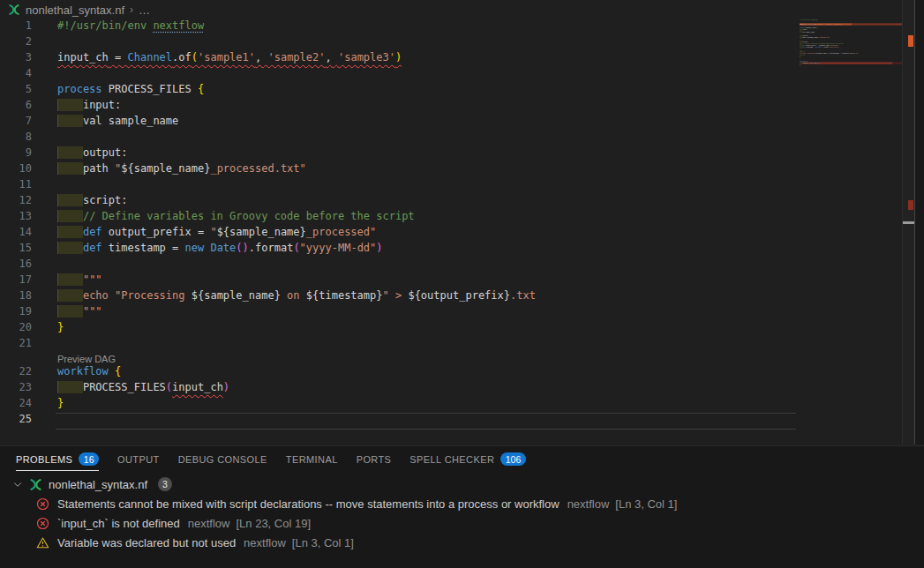  I want to click on line-number: 15, so click(16, 250).